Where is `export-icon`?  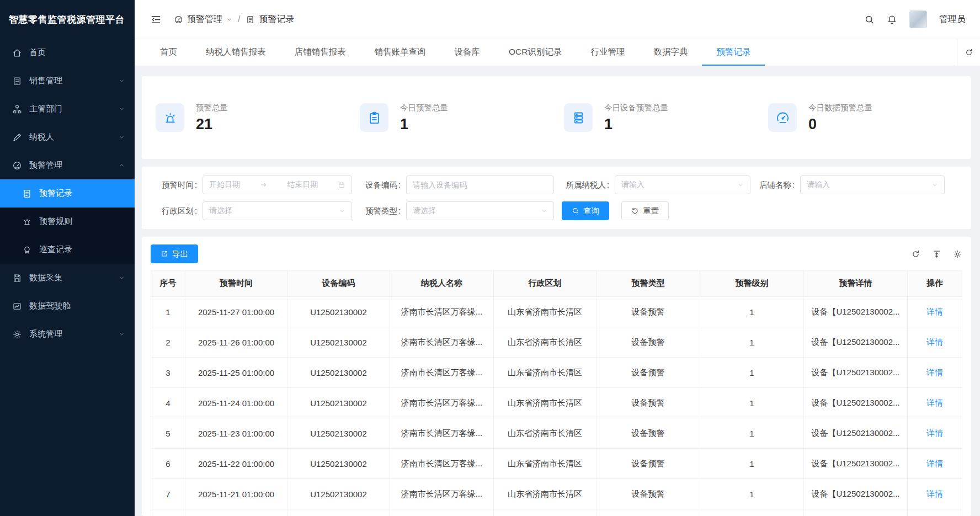
export-icon is located at coordinates (164, 254).